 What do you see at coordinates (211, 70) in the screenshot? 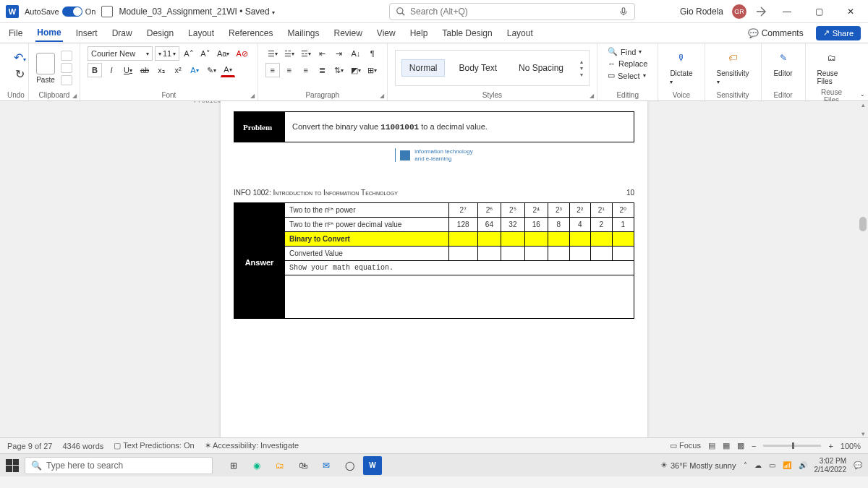
I see `highlight-button: ✎▾` at bounding box center [211, 70].